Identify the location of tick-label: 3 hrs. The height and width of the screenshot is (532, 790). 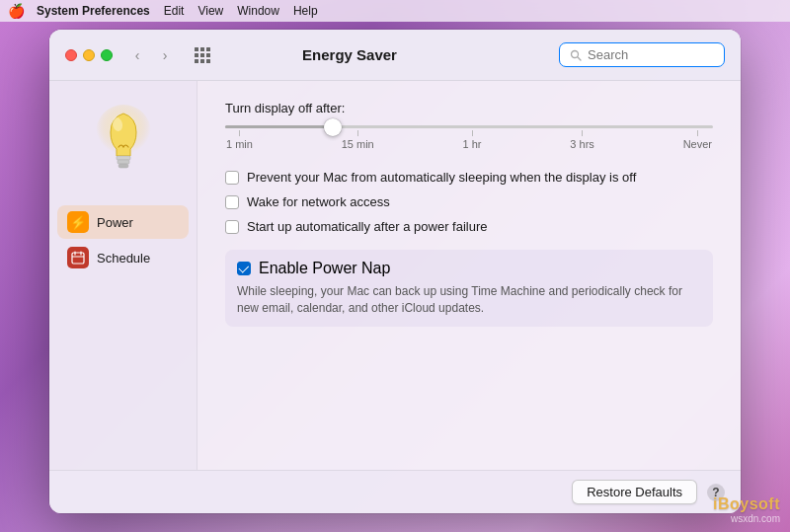
(582, 144).